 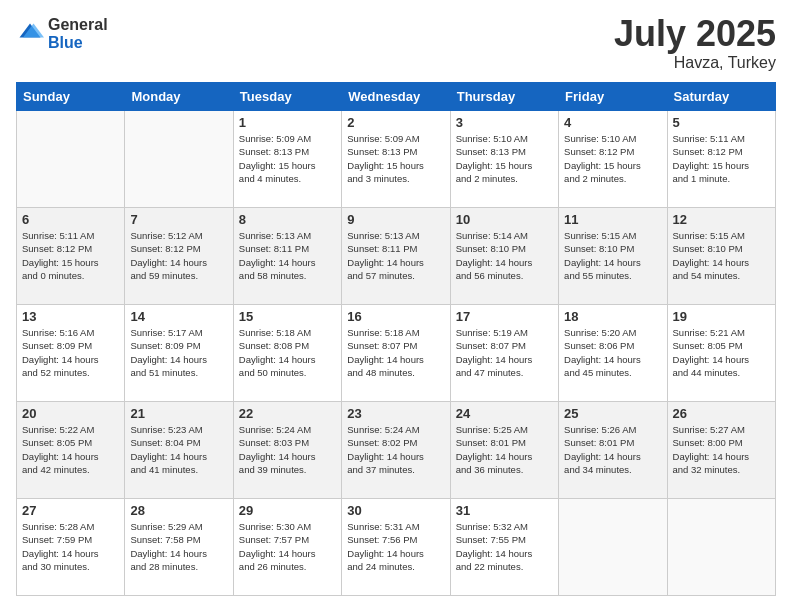 What do you see at coordinates (178, 256) in the screenshot?
I see `day-info: Sunrise: 5:12 AM Sunset: 8:12 PM Dayligh…` at bounding box center [178, 256].